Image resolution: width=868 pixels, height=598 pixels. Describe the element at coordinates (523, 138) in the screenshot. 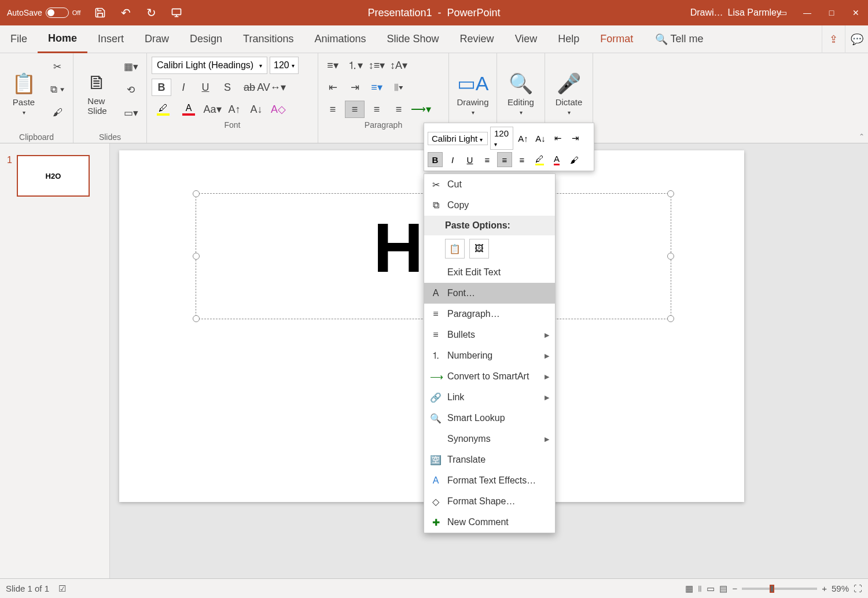

I see `mini-grow-font: A↑` at that location.